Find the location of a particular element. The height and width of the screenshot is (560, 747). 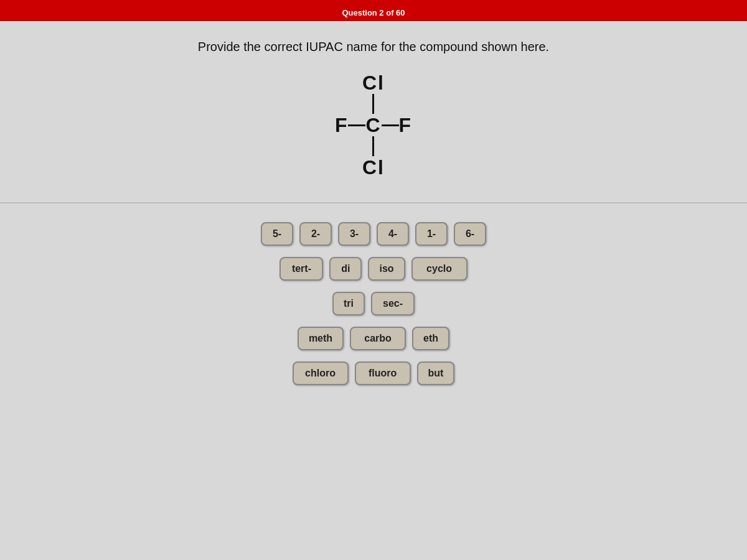

btn-chloro: chloro is located at coordinates (321, 373).